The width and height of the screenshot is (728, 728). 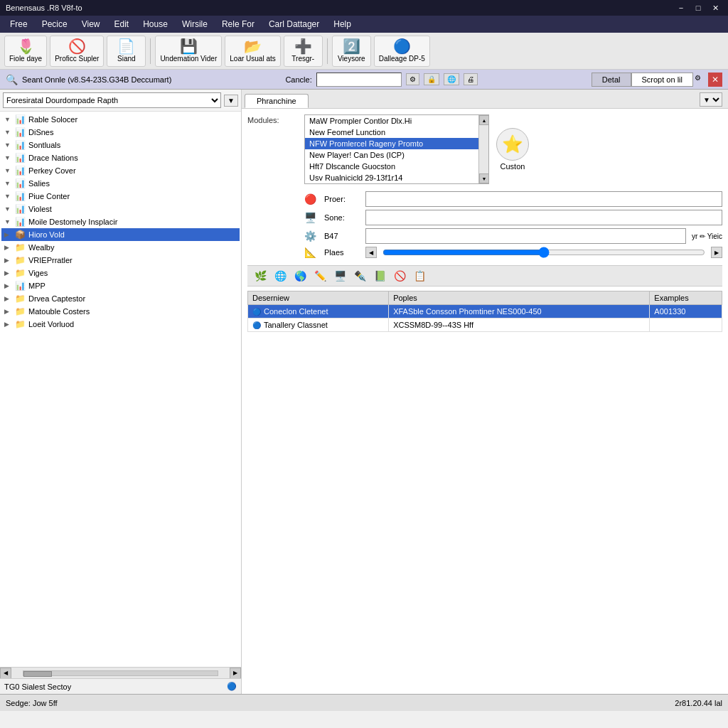 I want to click on bottom-tool-block2: 🚫, so click(x=400, y=276).